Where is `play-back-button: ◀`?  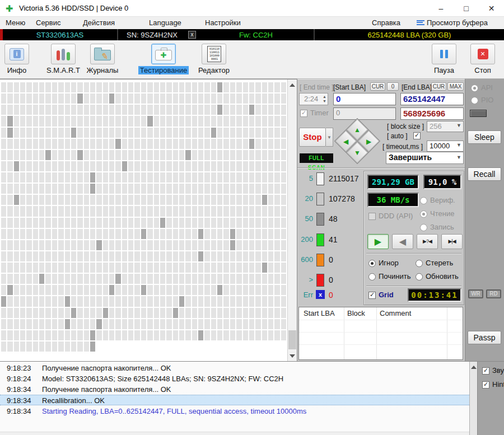
play-back-button: ◀ is located at coordinates (403, 242).